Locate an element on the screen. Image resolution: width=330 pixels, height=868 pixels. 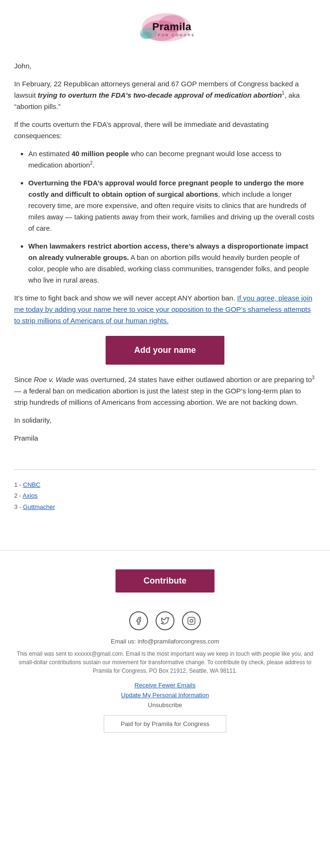
since-paragraph: Since Roe v. Wade was overturned, 24 sta… is located at coordinates (165, 391).